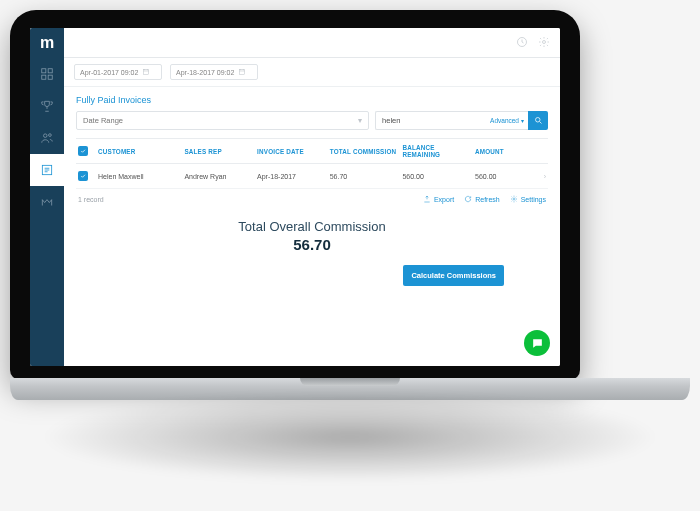  Describe the element at coordinates (533, 43) in the screenshot. I see `topbar-actions` at that location.